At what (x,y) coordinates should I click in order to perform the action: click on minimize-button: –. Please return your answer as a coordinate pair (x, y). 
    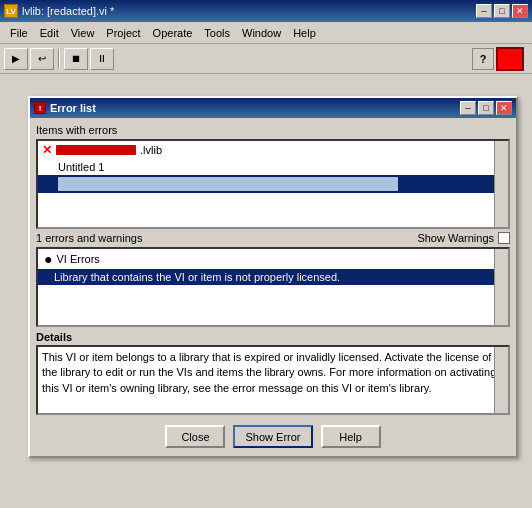
    Looking at the image, I should click on (484, 11).